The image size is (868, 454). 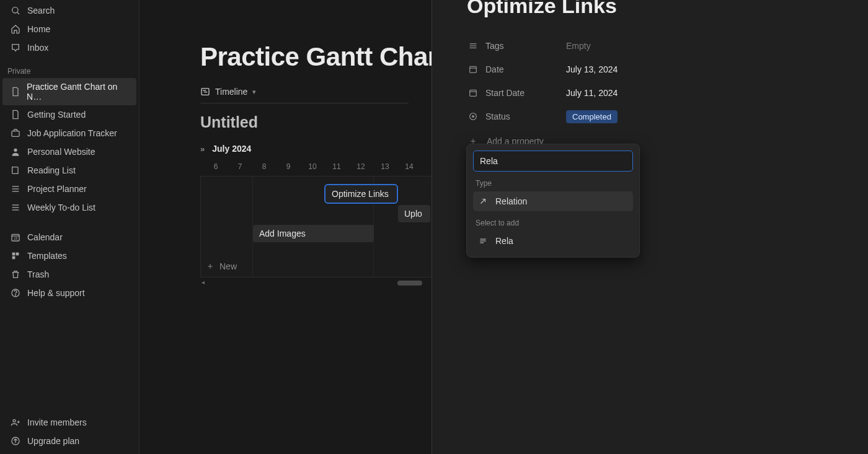 What do you see at coordinates (228, 266) in the screenshot?
I see `new-label: New` at bounding box center [228, 266].